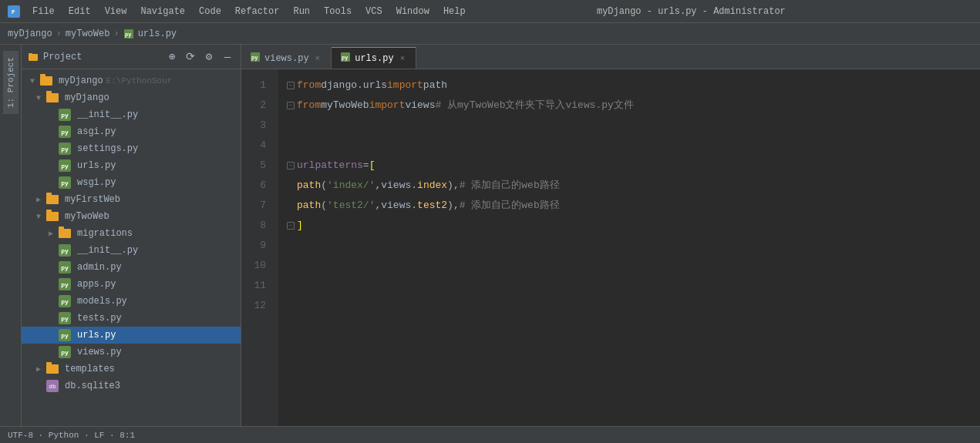 The image size is (980, 443). What do you see at coordinates (131, 267) in the screenshot?
I see `tree-item: pyadmin.py` at bounding box center [131, 267].